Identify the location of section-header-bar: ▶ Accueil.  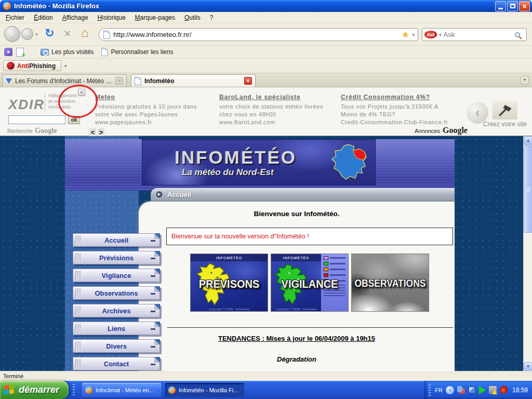
(302, 195).